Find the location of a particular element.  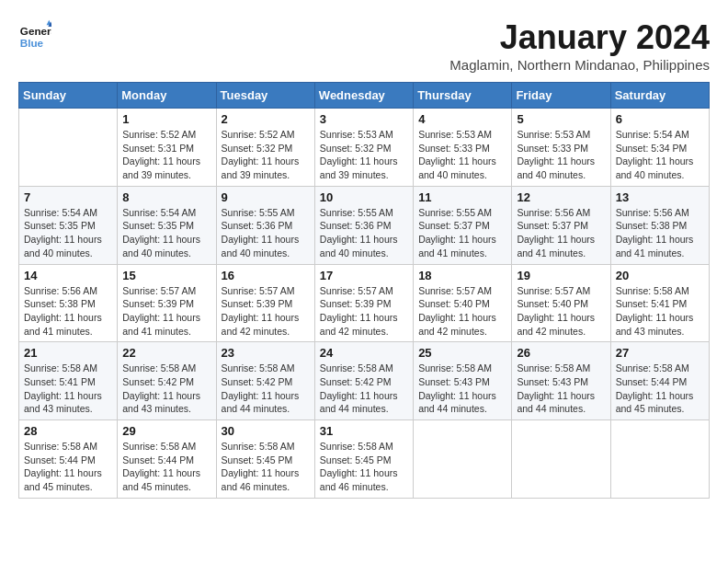

title-block: January 2024 Maglamin, Northern Mindanao… is located at coordinates (579, 46).